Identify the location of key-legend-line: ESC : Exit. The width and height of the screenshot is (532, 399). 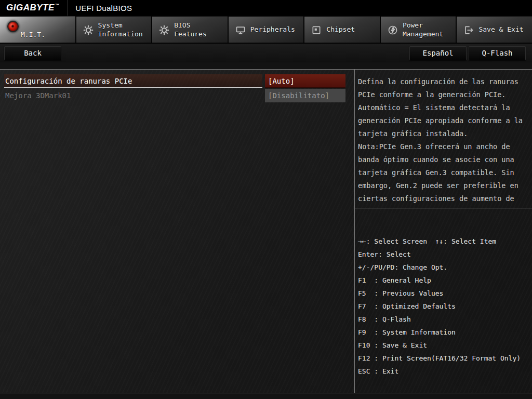
(444, 371).